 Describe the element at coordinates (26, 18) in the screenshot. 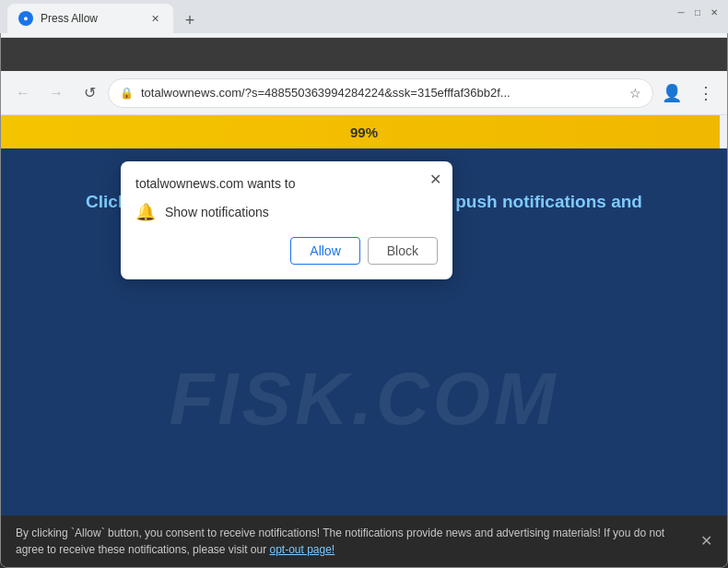

I see `tab-favicon: ●` at that location.